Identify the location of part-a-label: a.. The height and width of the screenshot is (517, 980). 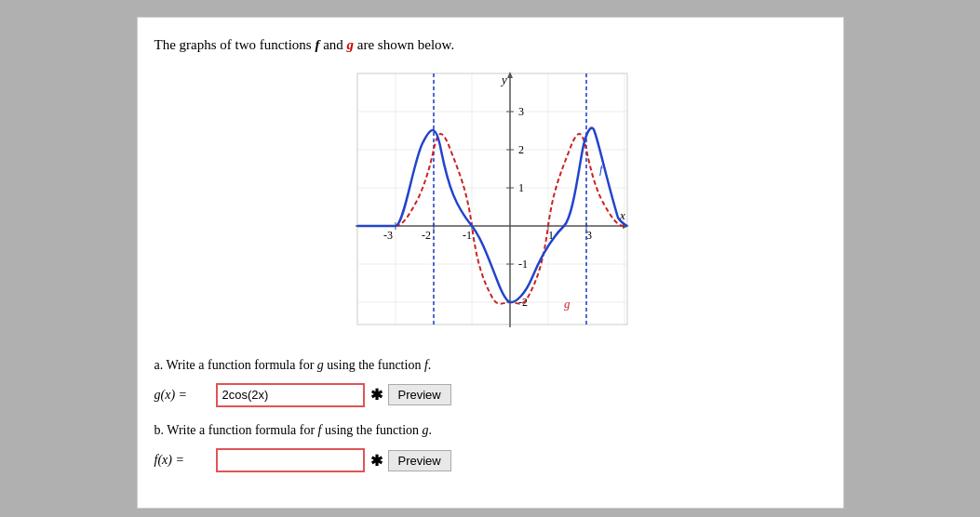
(159, 365).